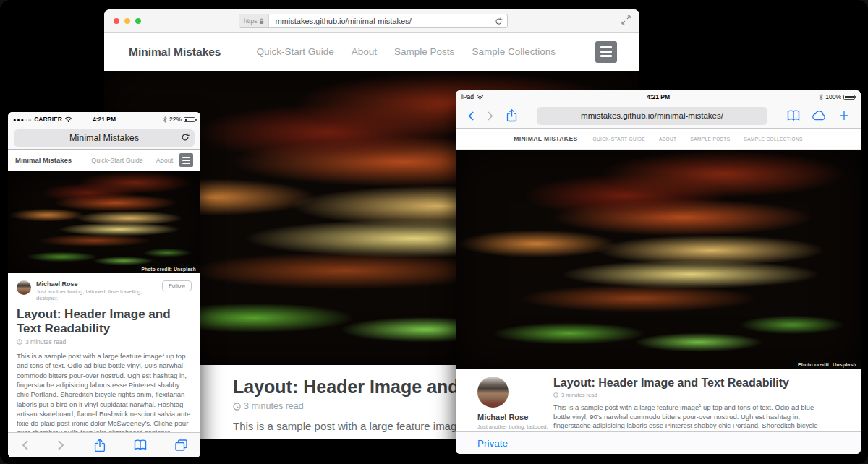 Image resolution: width=868 pixels, height=464 pixels. I want to click on ipad-address-field: mmistakes.github.io/minimal-mistakes/, so click(652, 116).